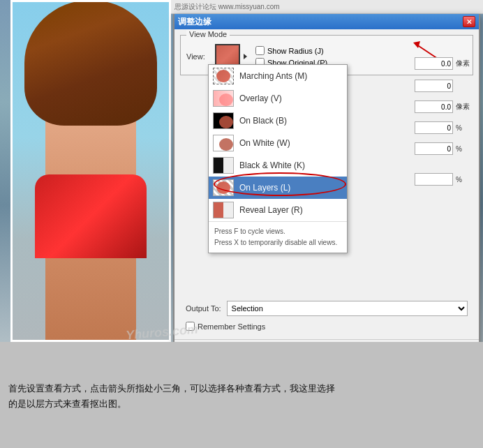  What do you see at coordinates (348, 308) in the screenshot?
I see `output-select: Selection Layer Mask New Layer` at bounding box center [348, 308].